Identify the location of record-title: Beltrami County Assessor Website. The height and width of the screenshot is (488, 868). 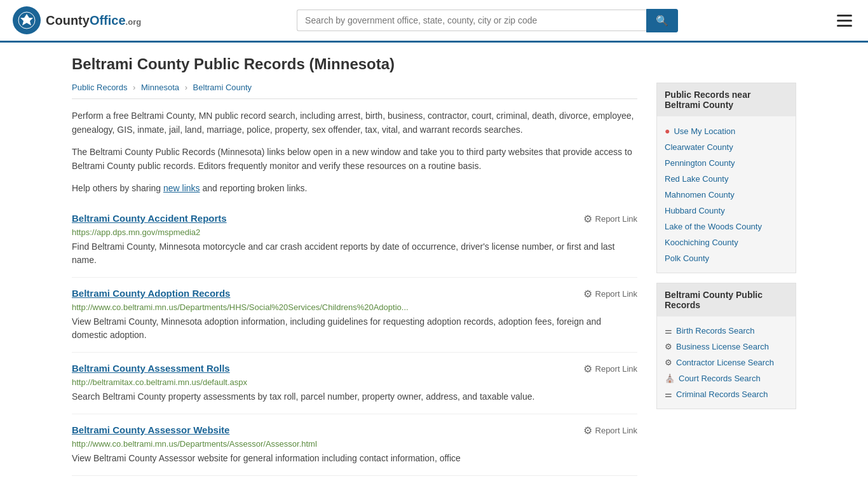
(151, 430).